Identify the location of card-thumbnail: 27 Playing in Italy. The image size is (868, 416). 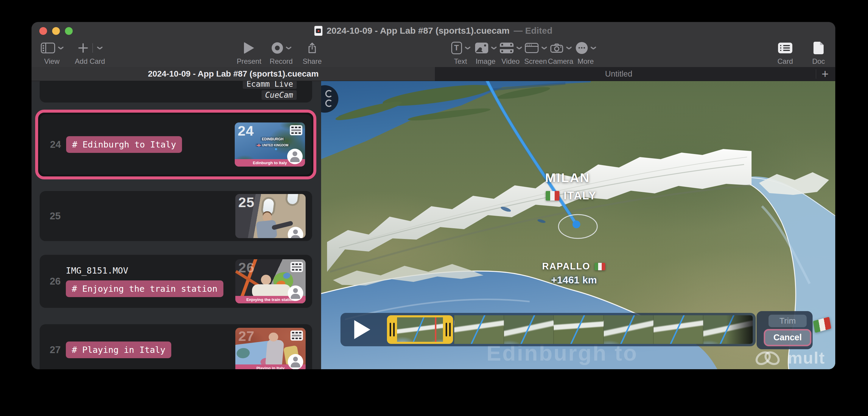
(270, 349).